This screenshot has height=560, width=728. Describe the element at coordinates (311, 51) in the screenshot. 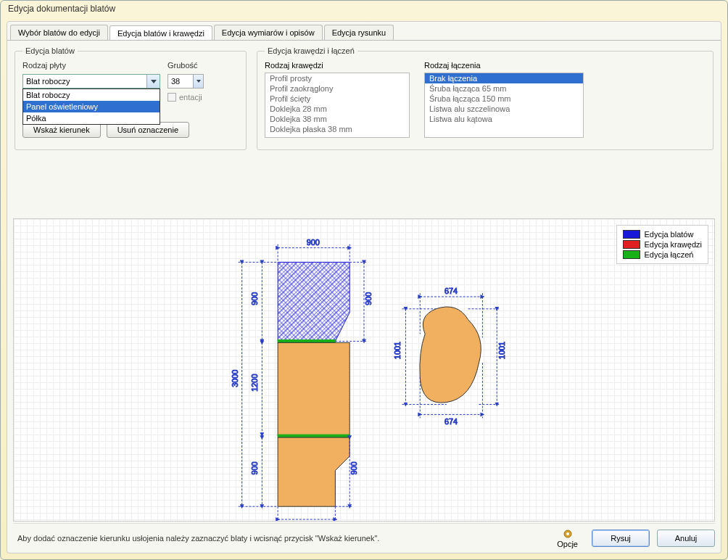

I see `panel-right-legend: Edycja krawędzi i łączeń` at that location.